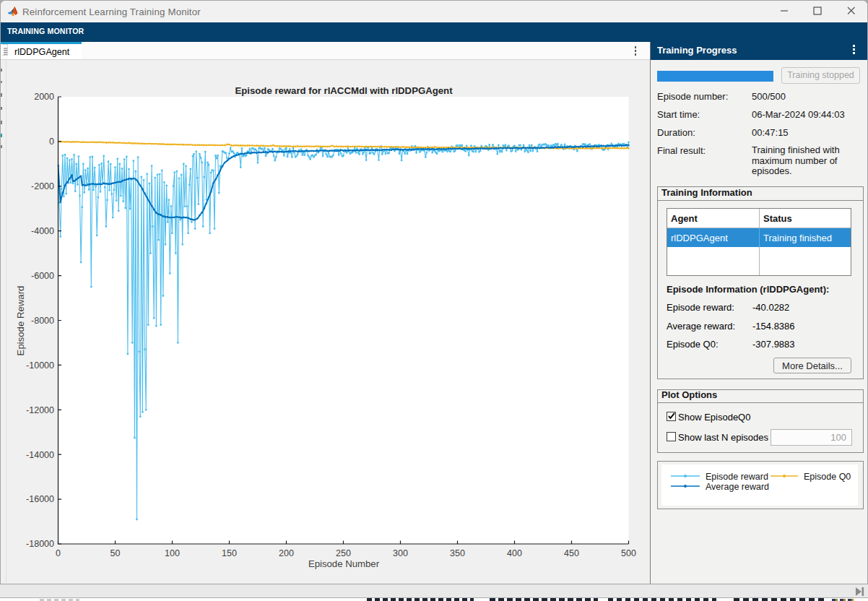  Describe the element at coordinates (43, 276) in the screenshot. I see `svg-text: -6000` at that location.